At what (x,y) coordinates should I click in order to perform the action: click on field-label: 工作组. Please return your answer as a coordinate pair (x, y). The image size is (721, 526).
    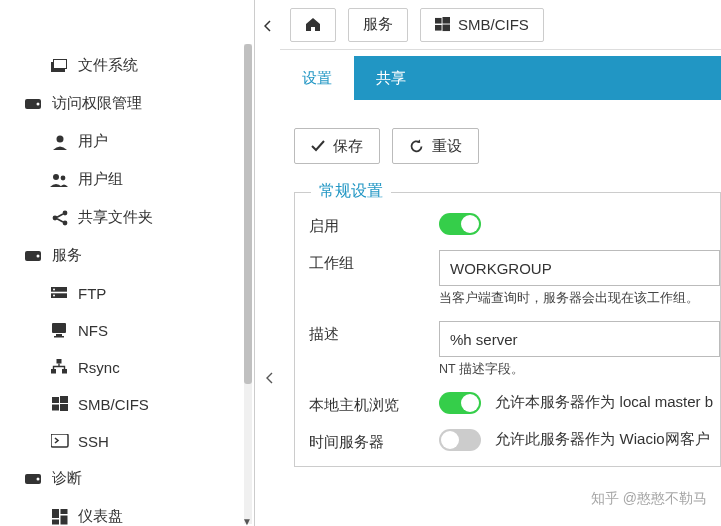
    Looking at the image, I should click on (374, 262).